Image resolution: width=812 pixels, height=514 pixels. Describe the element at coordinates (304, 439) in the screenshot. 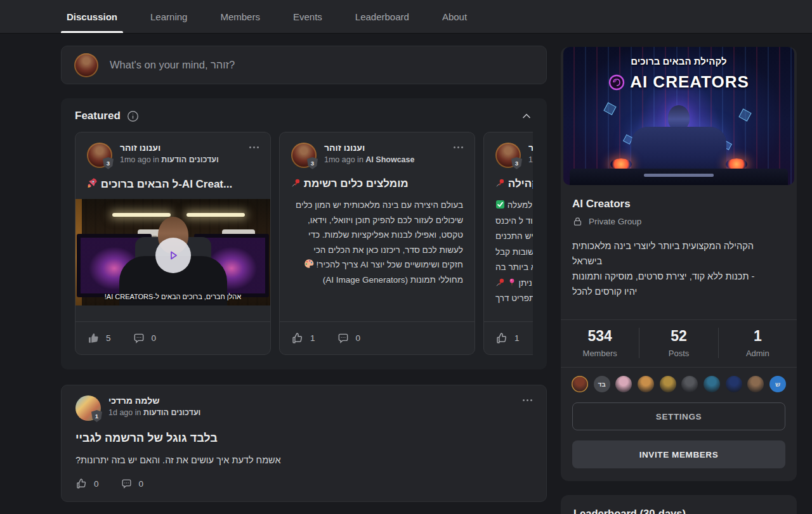

I see `post-title: לגביי הרשמה של גוגל בלבד` at that location.